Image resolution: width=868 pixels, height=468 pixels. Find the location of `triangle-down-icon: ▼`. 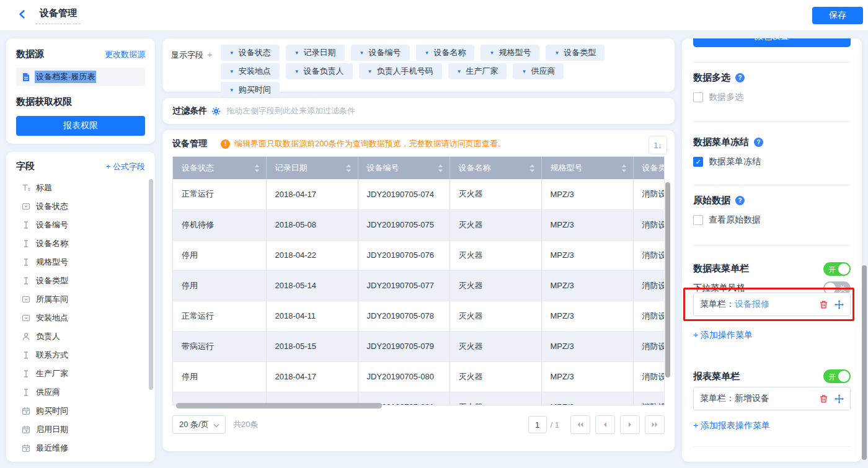

triangle-down-icon: ▼ is located at coordinates (297, 53).